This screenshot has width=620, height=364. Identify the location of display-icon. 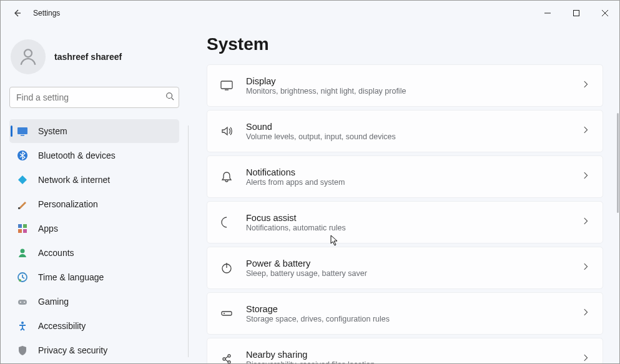
(227, 86).